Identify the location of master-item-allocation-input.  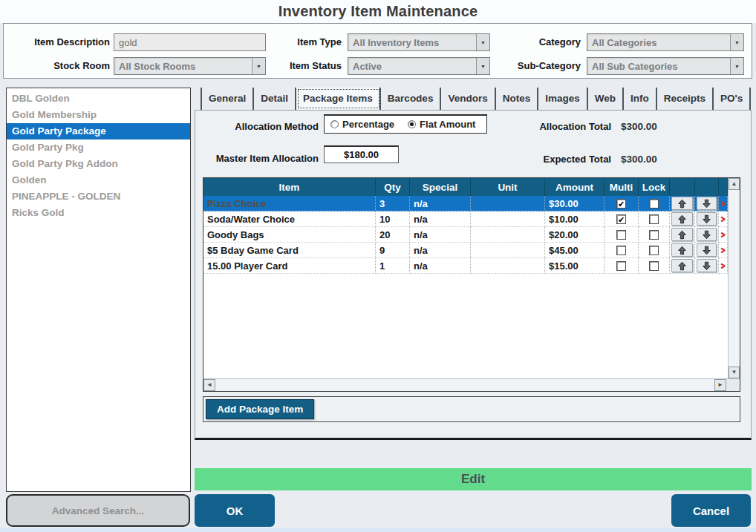
(361, 154).